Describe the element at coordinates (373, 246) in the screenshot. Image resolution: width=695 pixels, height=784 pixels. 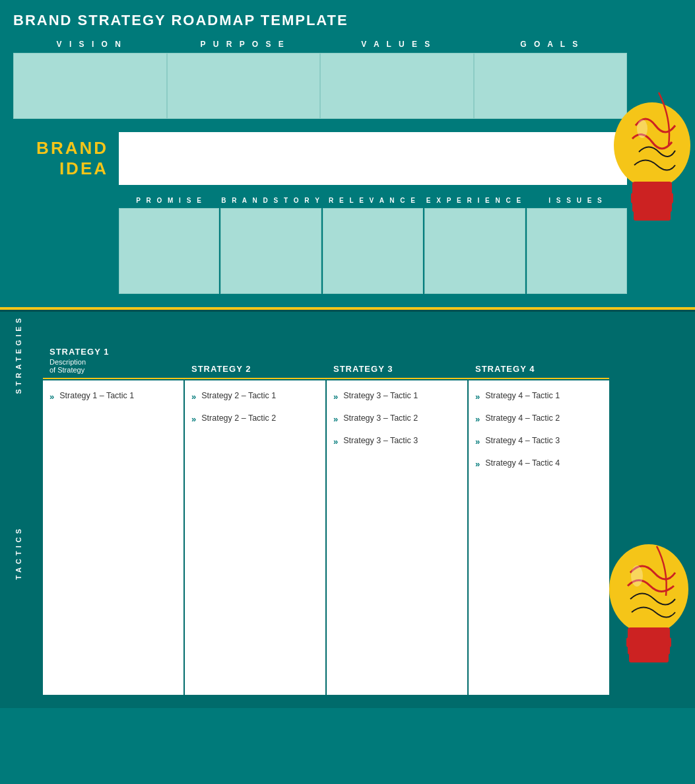
I see `pbre-section: P R O M I S E B R A N D S T O R Y R E L …` at that location.